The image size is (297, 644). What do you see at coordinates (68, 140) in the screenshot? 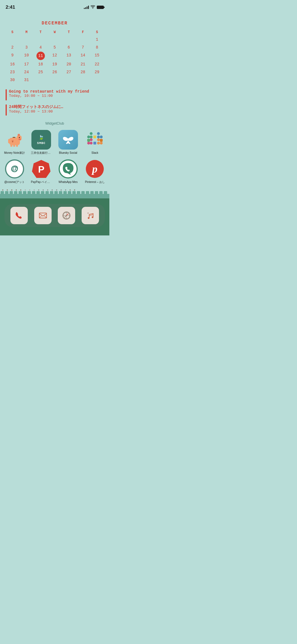
I see `bluesky-butterfly-icon` at bounding box center [68, 140].